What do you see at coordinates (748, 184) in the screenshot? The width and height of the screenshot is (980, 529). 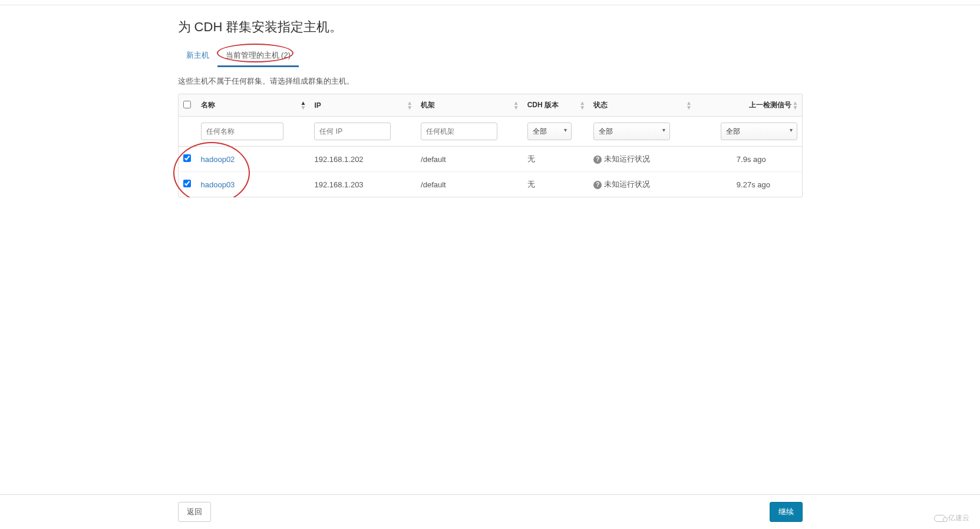 I see `cell-last-signal: 9.27s ago` at bounding box center [748, 184].